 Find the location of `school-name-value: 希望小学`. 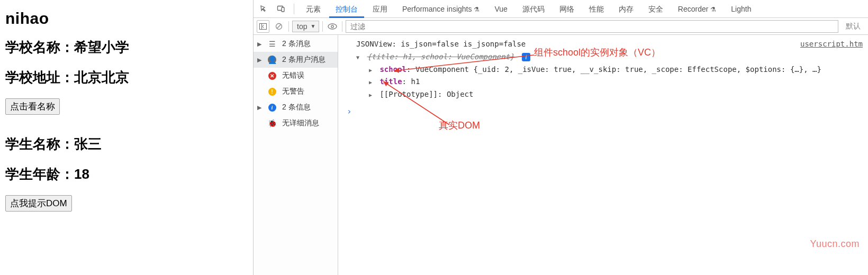

school-name-value: 希望小学 is located at coordinates (102, 47).